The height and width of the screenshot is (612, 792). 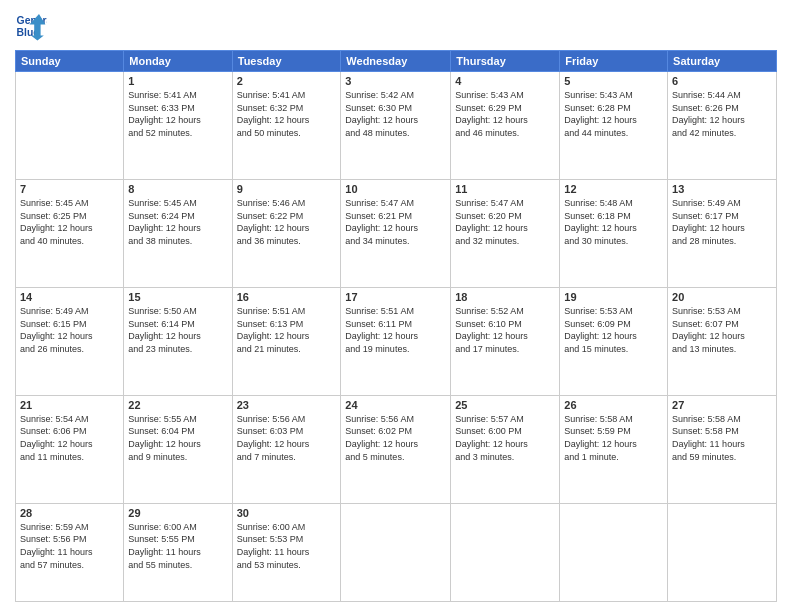 I want to click on calendar-cell: 21Sunrise: 5:54 AM Sunset: 6:06 PM Dayli…, so click(x=70, y=449).